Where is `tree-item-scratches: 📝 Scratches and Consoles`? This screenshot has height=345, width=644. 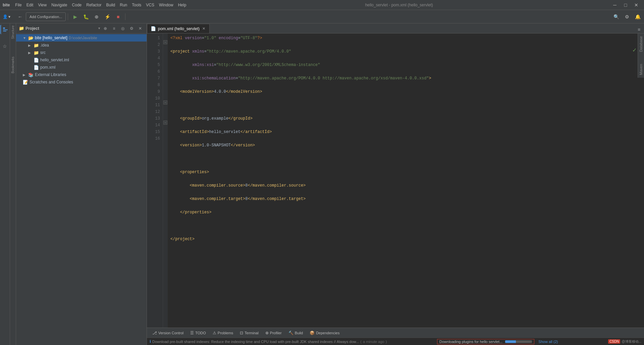 tree-item-scratches: 📝 Scratches and Consoles is located at coordinates (81, 82).